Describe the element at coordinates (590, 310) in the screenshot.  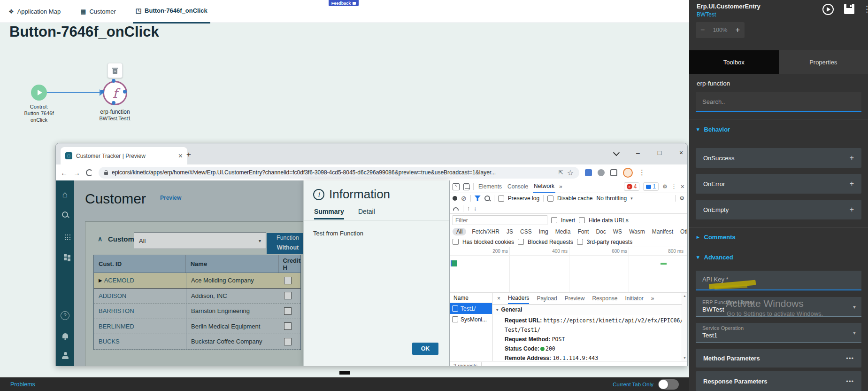
I see `general-section-header: ▾ General` at that location.